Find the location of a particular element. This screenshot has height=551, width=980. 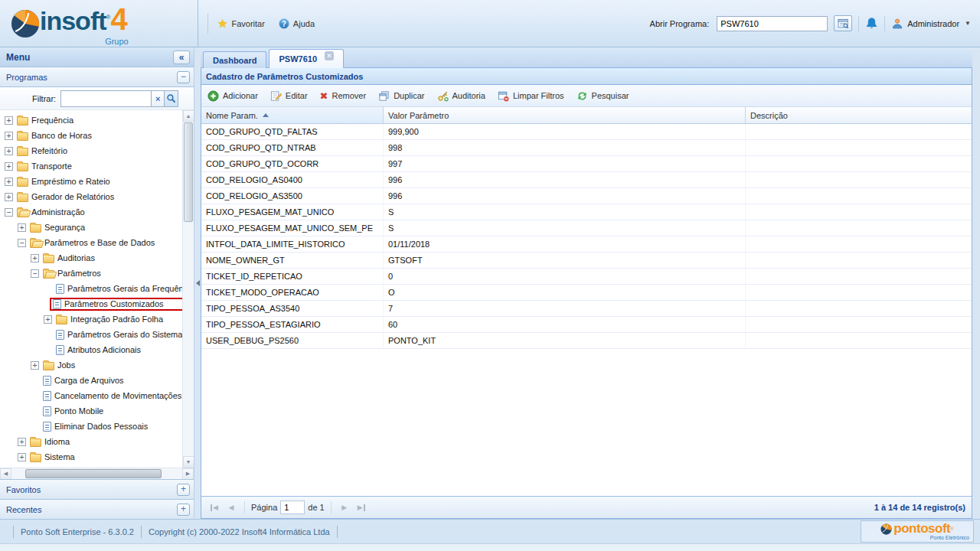

tree-item-node: Integração Padrão Folha is located at coordinates (110, 320).